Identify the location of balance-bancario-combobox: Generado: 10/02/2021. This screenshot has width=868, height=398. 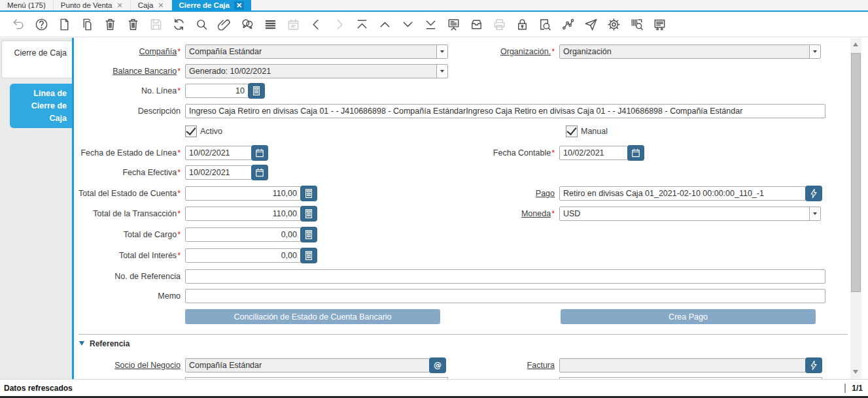
(317, 71).